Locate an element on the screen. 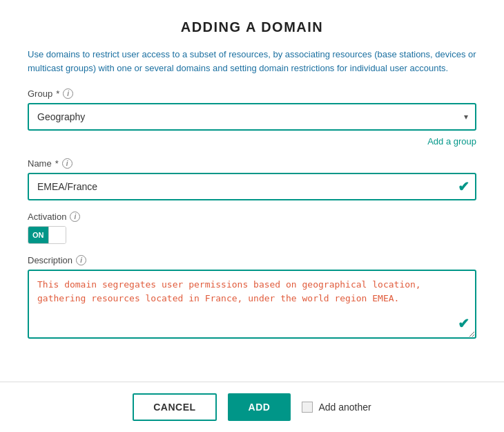 Image resolution: width=504 pixels, height=432 pixels. description-textarea: This domain segregates user permissions … is located at coordinates (252, 304).